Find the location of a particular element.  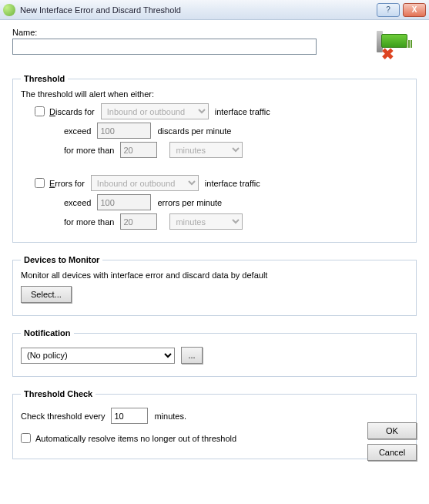

threshold-check-legend: Threshold Check is located at coordinates (59, 394).